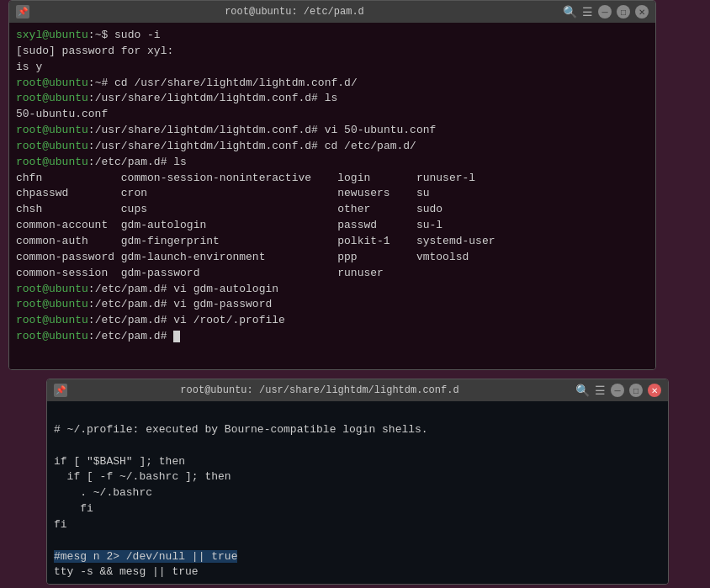 This screenshot has width=710, height=588. Describe the element at coordinates (61, 390) in the screenshot. I see `title-bar-left-2: 📌` at that location.